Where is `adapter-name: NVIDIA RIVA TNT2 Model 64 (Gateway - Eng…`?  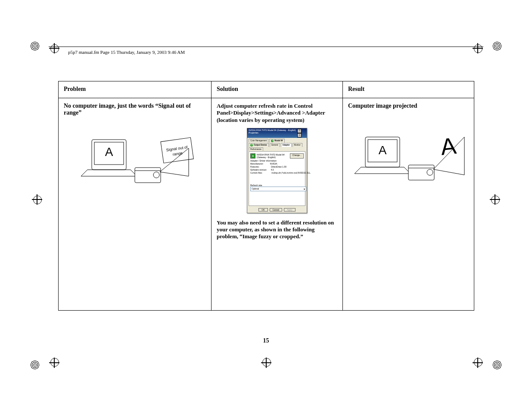 adapter-name: NVIDIA RIVA TNT2 Model 64 (Gateway - Eng… is located at coordinates (273, 156).